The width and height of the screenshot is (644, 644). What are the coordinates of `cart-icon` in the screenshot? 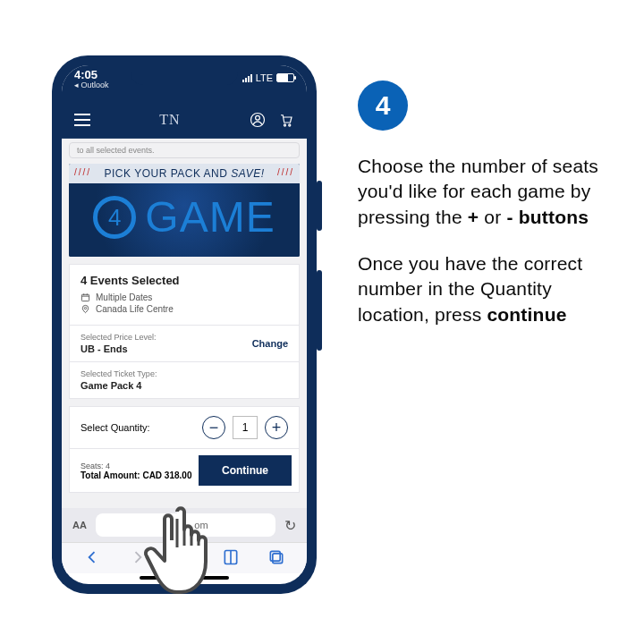 It's located at (286, 120).